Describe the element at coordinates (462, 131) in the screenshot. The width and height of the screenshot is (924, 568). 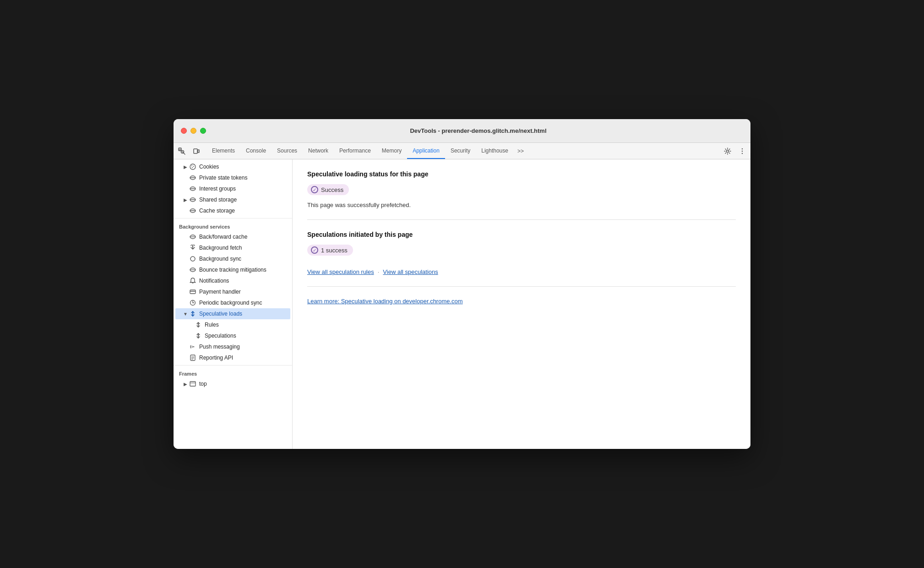
I see `title-bar: DevTools - prerender-demos.glitch.me/nex…` at that location.